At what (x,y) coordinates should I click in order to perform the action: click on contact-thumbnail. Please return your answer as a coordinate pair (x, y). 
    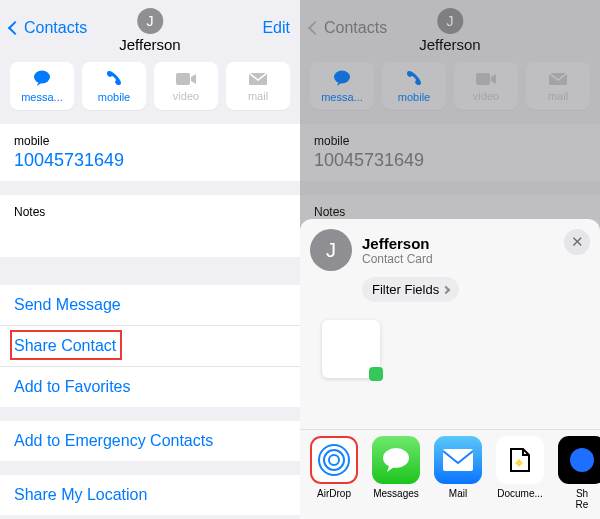
    Looking at the image, I should click on (351, 349).